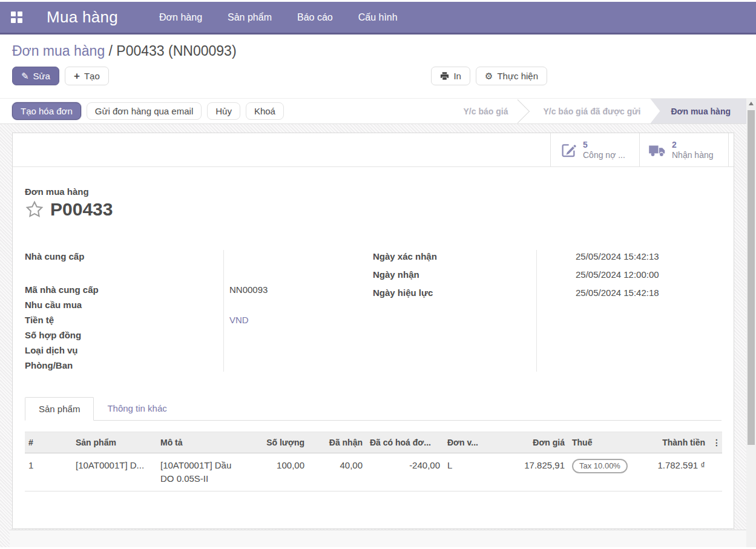 The width and height of the screenshot is (756, 549). I want to click on receipts-smart-button: 2 Nhận hàng, so click(684, 150).